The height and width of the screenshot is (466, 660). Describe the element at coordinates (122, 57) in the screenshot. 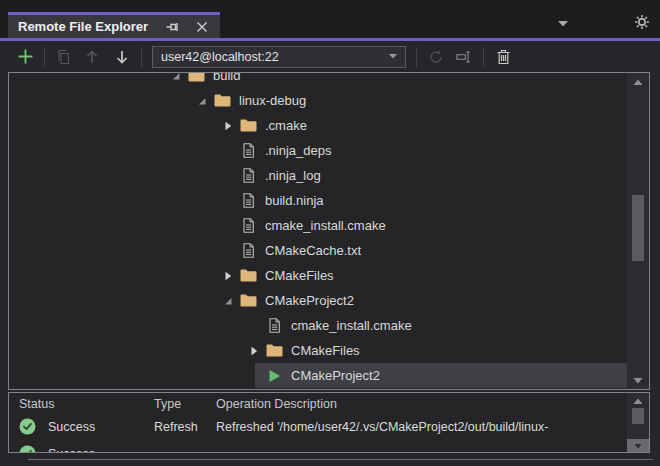

I see `download-button` at that location.